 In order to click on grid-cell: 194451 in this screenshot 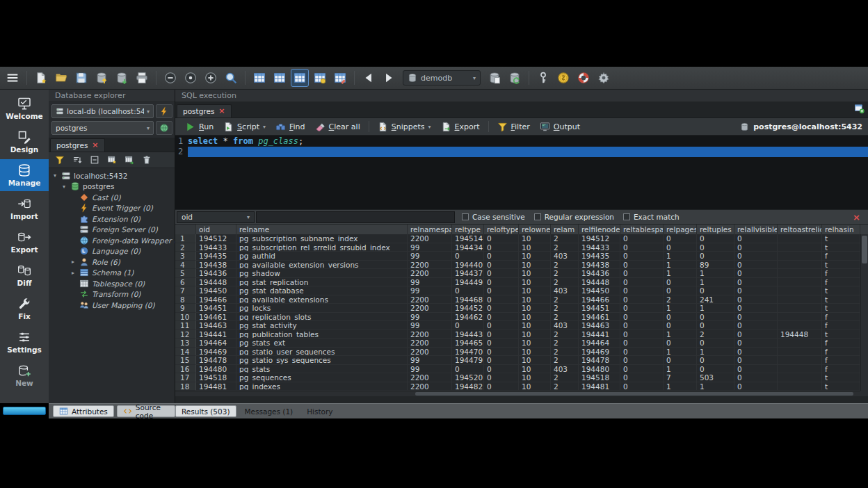, I will do `click(216, 309)`.